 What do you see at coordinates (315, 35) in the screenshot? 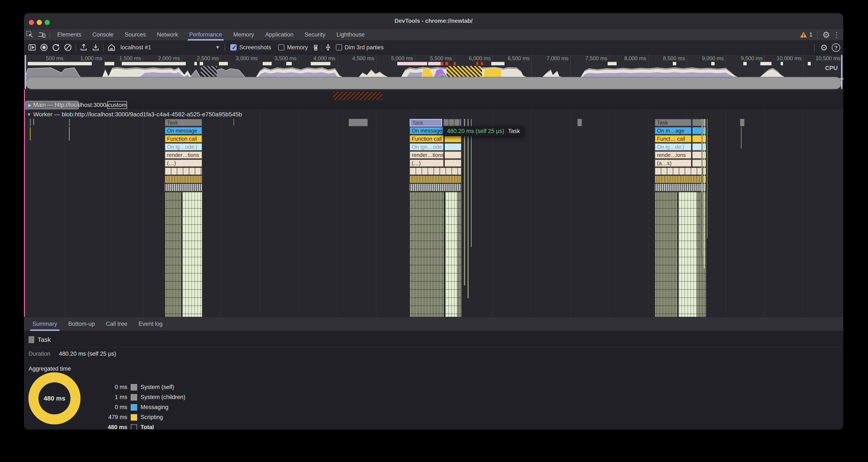
I see `tab-security: Security` at bounding box center [315, 35].